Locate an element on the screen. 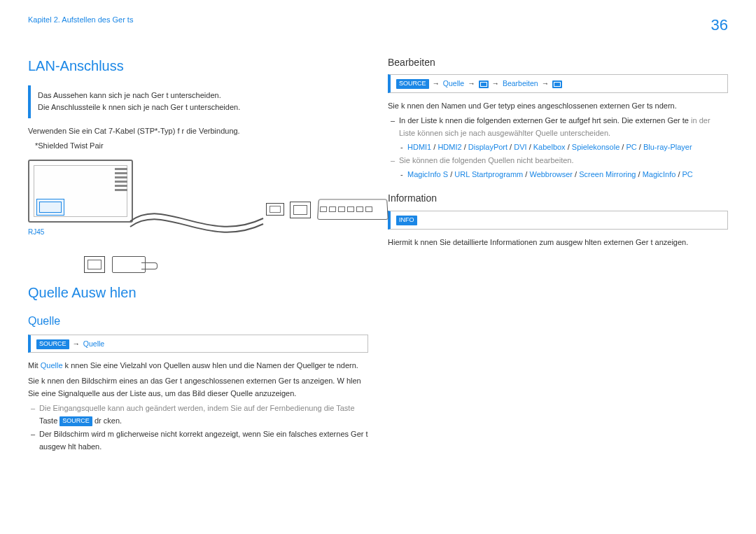 This screenshot has height=534, width=756. nav-path-bearbeiten: SOURCE → Quelle → → Bearbeiten → is located at coordinates (558, 84).